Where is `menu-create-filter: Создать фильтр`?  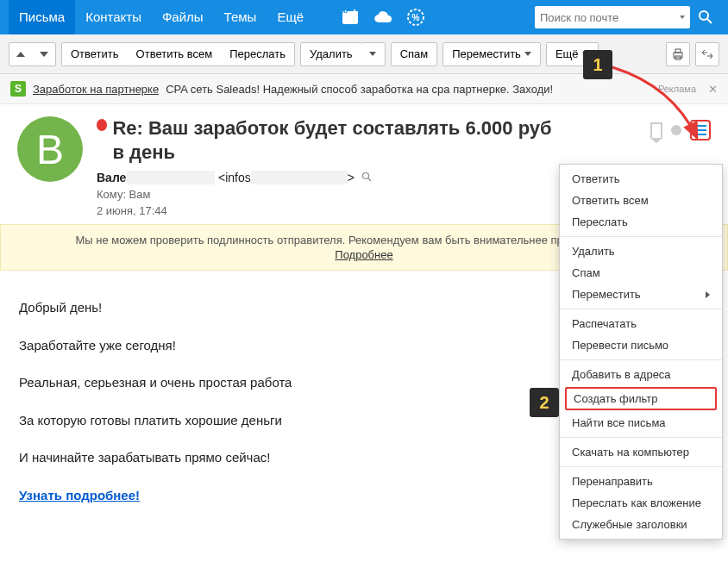 menu-create-filter: Создать фильтр is located at coordinates (641, 398).